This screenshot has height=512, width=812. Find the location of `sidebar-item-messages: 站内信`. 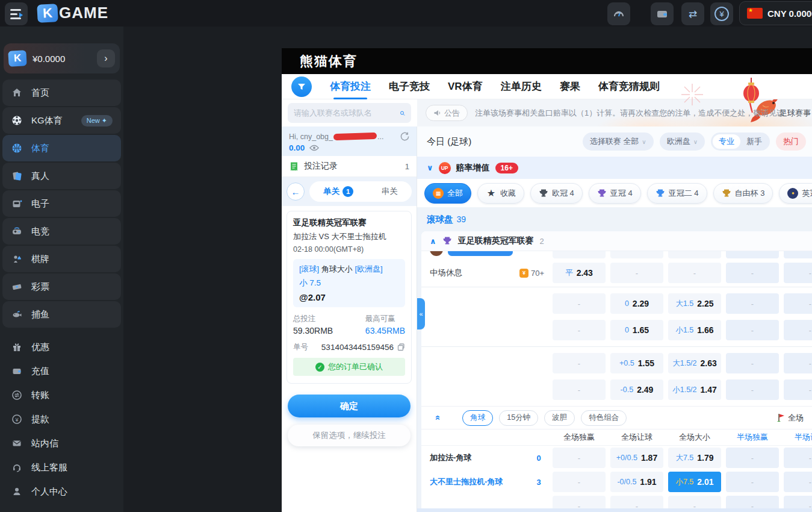

sidebar-item-messages: 站内信 is located at coordinates (61, 443).